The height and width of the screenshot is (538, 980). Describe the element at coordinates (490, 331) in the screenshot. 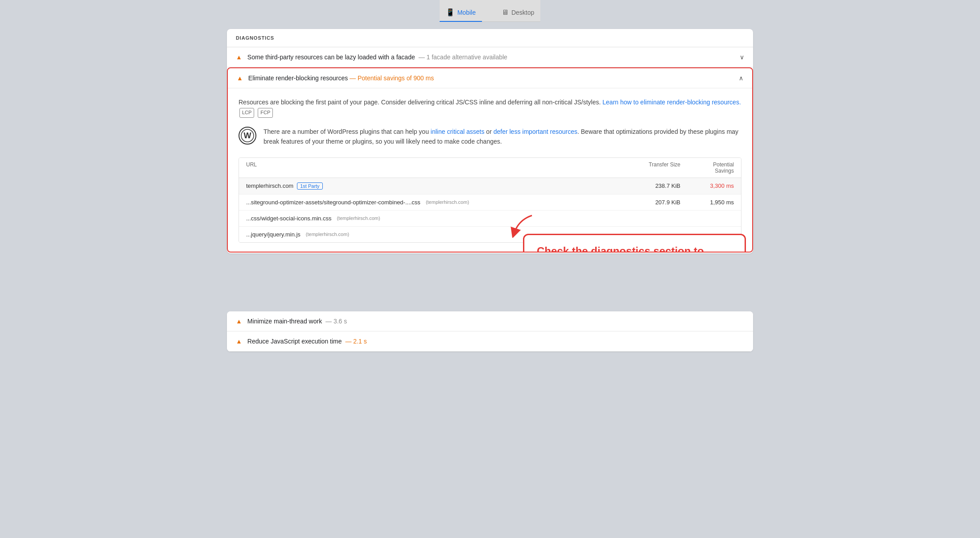

I see `bottom-audits-panel: ▲ Minimize main-thread work — 3.6 s ▲ Re…` at that location.